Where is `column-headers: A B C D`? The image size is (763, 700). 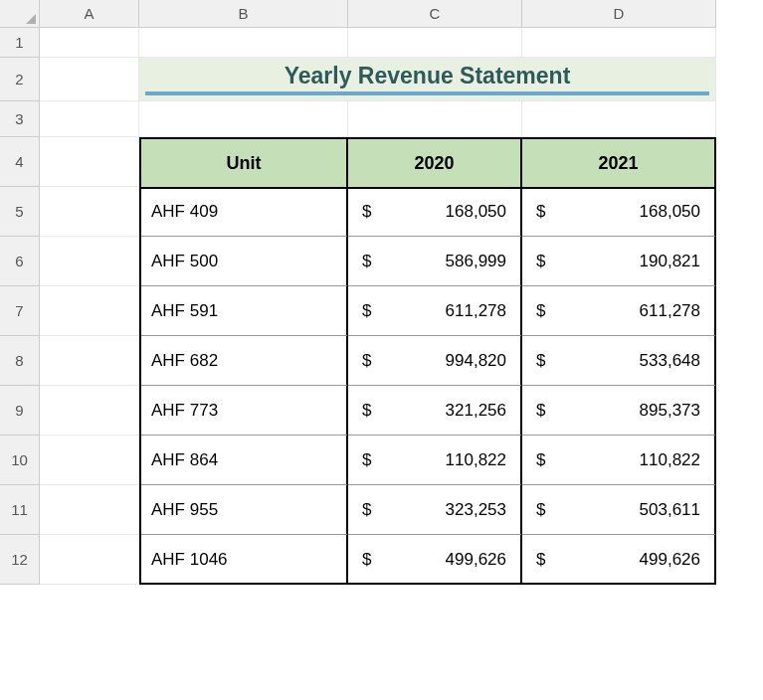 column-headers: A B C D is located at coordinates (402, 14).